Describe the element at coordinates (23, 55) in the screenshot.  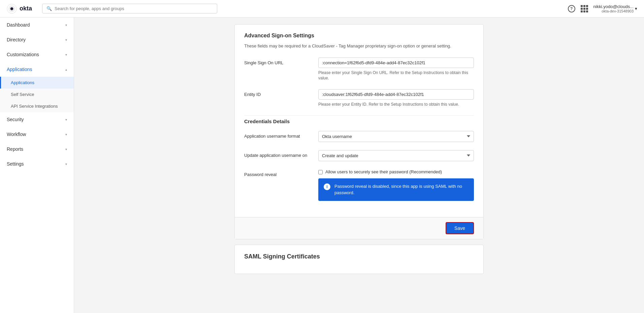
I see `sidebar-label-customizations: Customizations` at that location.